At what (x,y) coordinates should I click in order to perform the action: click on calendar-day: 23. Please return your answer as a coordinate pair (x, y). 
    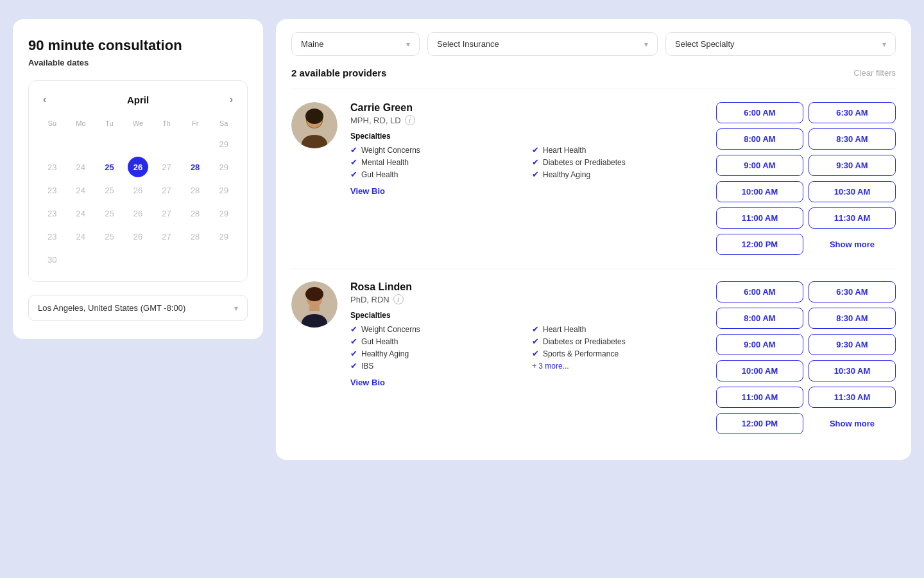
    Looking at the image, I should click on (52, 190).